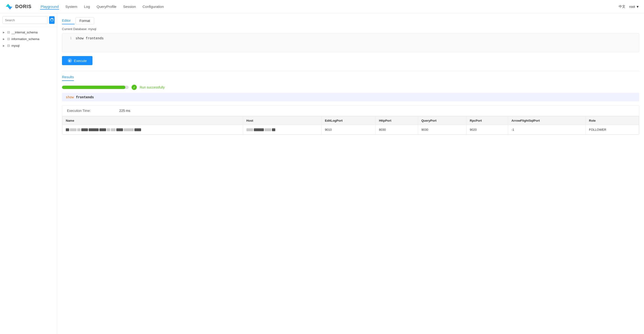 The image size is (644, 334). What do you see at coordinates (350, 29) in the screenshot?
I see `current-database-label: Current Database: mysql` at bounding box center [350, 29].